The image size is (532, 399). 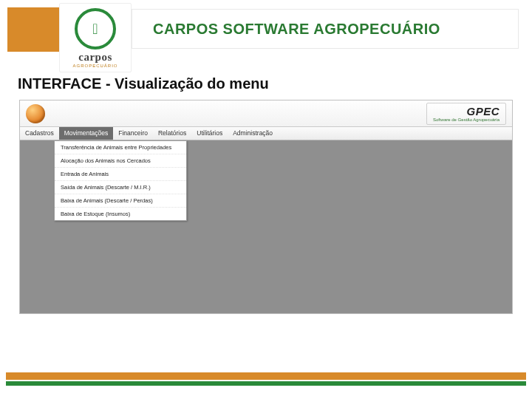 What do you see at coordinates (120, 214) in the screenshot?
I see `dropdown-item-baixa-estoque: Baixa de Estoque (Insumos)` at bounding box center [120, 214].